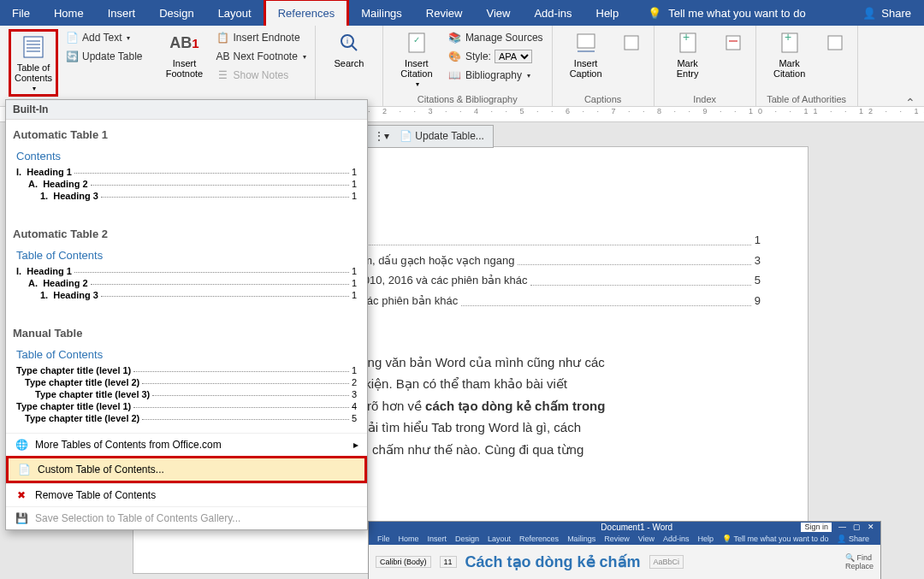 The height and width of the screenshot is (579, 924). I want to click on manage-sources-button: 📚 Manage Sources, so click(496, 38).